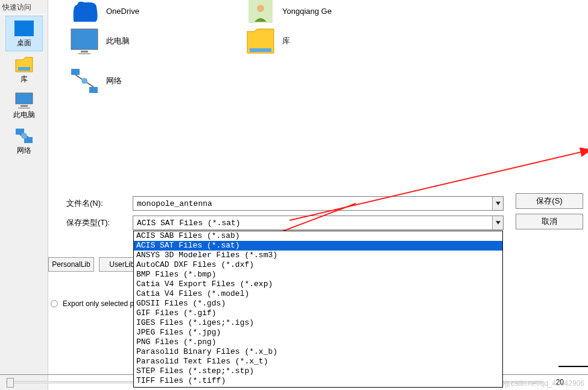 This screenshot has height=390, width=588. I want to click on file-item-thispc-big: 此电脑, so click(99, 41).